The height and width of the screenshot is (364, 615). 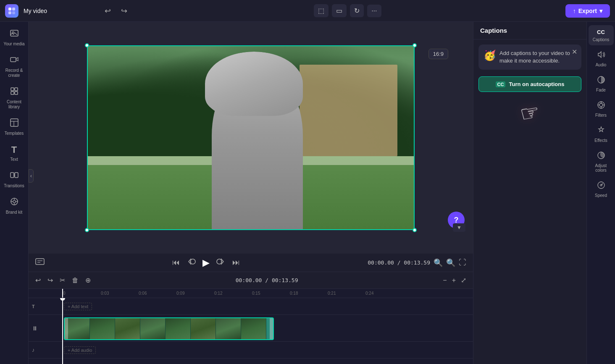 I want to click on timeline-add-media-button: ⊕, so click(x=88, y=280).